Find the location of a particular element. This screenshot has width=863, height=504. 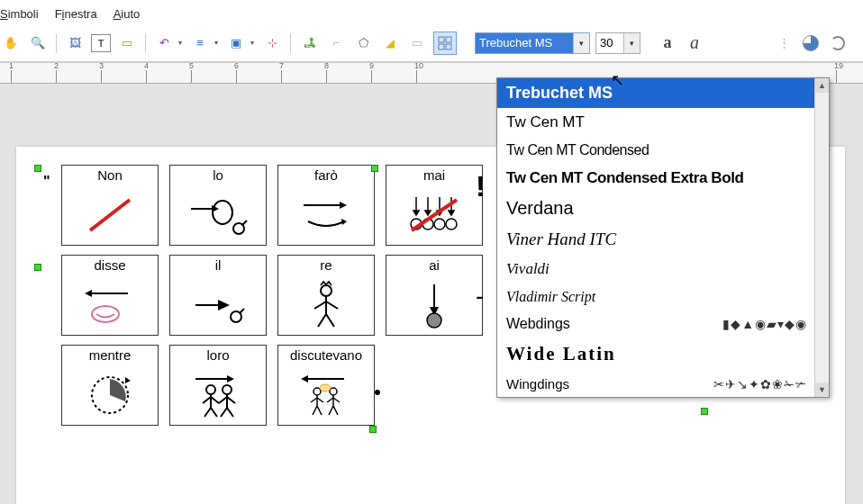

symbol-cell: loro is located at coordinates (218, 385).